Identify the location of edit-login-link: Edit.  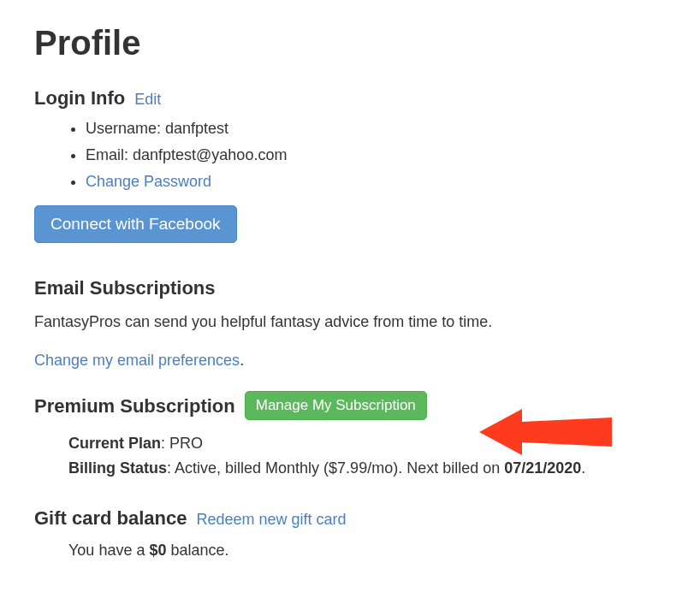
(147, 99).